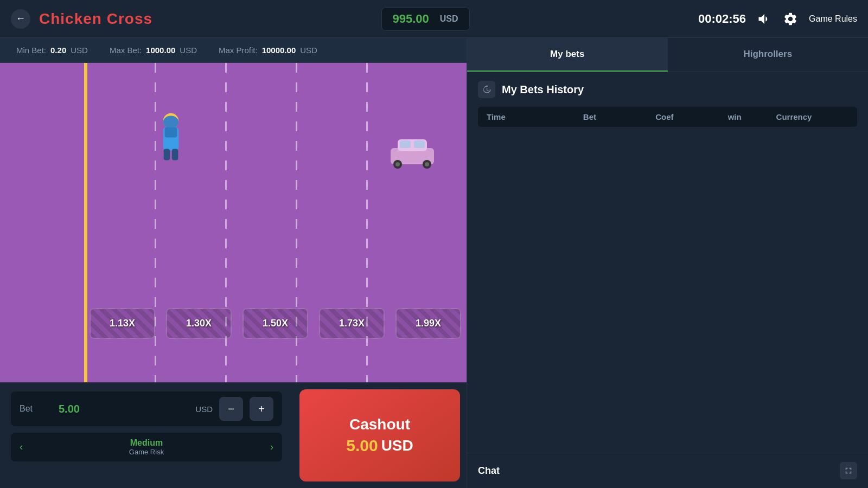 The width and height of the screenshot is (868, 488). What do you see at coordinates (81, 19) in the screenshot?
I see `header-left: ← Chicken Cross` at bounding box center [81, 19].